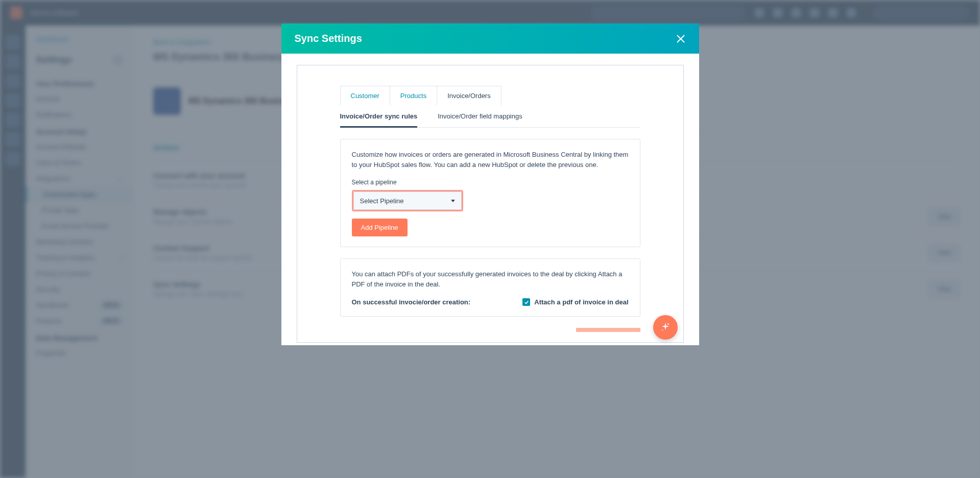 The height and width of the screenshot is (478, 980). What do you see at coordinates (665, 327) in the screenshot?
I see `help-fab` at bounding box center [665, 327].